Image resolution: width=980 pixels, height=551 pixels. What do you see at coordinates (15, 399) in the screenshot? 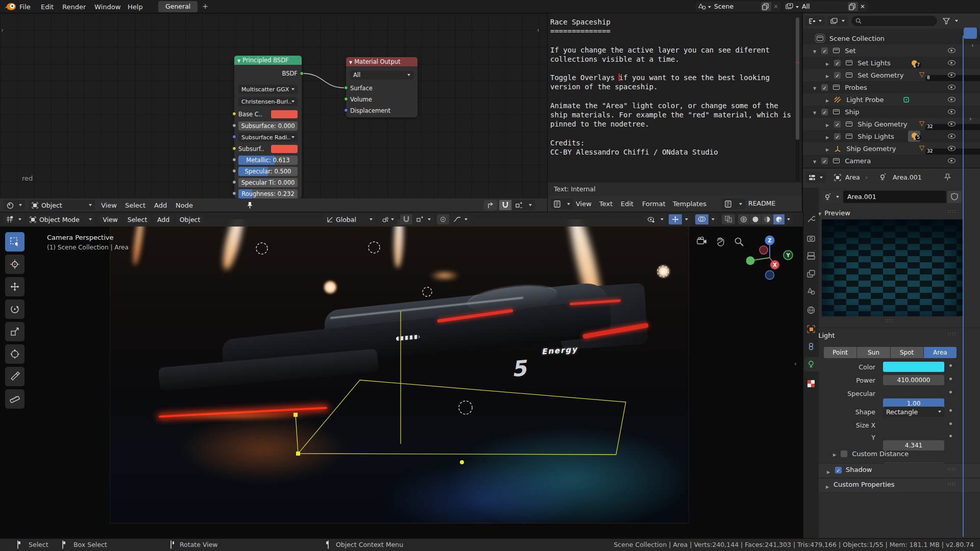
I see `tool-measure` at bounding box center [15, 399].